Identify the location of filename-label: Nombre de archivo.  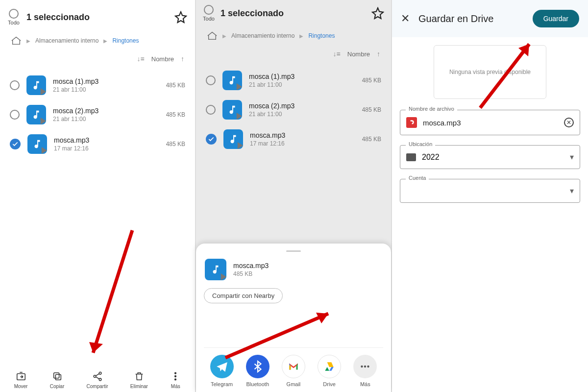
(431, 109).